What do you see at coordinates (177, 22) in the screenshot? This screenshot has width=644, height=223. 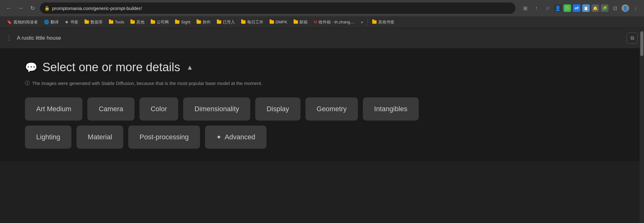 I see `folder-icon-sight` at bounding box center [177, 22].